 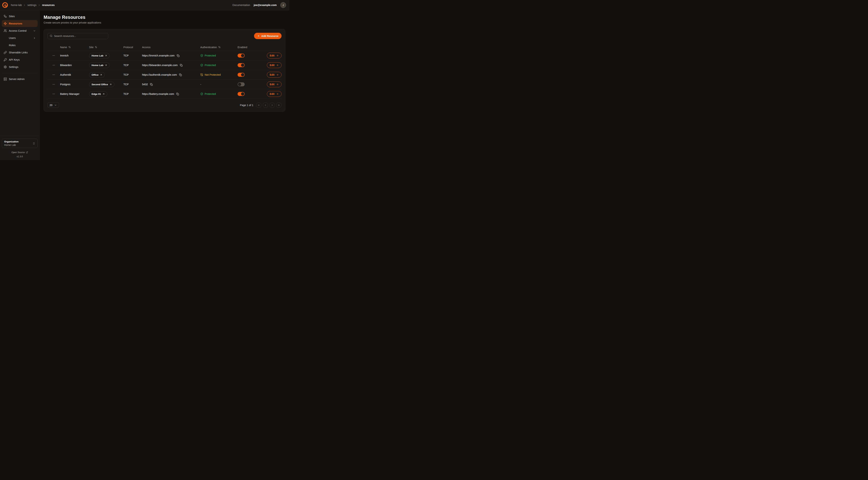 I want to click on sidebar-item-resources: Resources, so click(x=20, y=24).